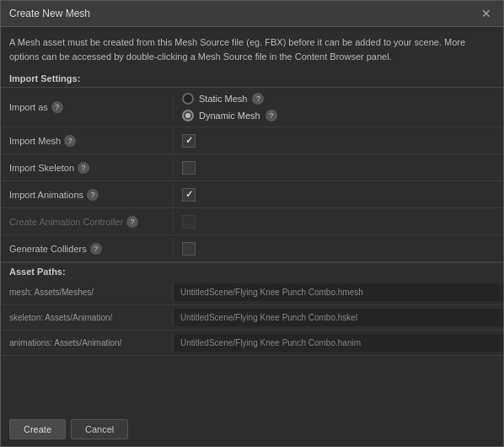  What do you see at coordinates (88, 222) in the screenshot?
I see `create-animation-controller-label: Create Animation Controller ?` at bounding box center [88, 222].